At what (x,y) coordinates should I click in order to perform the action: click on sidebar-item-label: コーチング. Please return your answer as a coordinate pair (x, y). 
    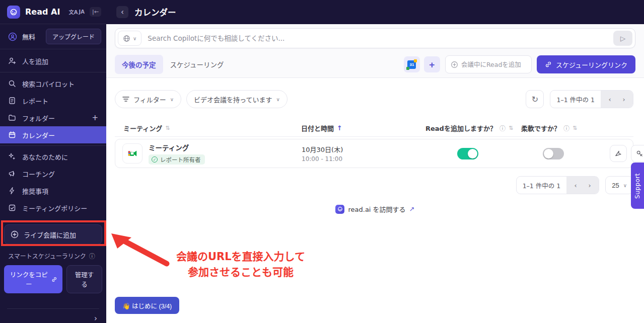
    Looking at the image, I should click on (60, 174).